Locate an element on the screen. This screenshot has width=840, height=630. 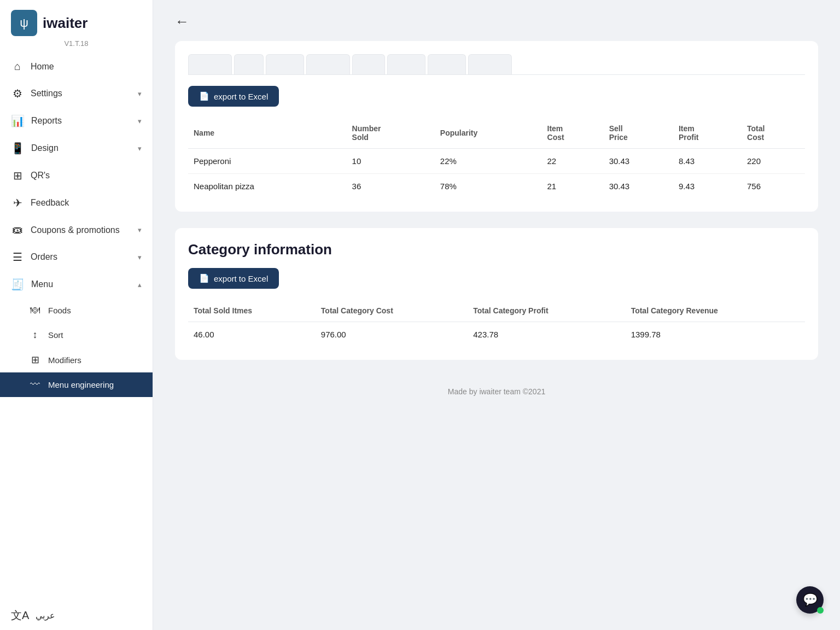
cell-name: Neapolitan pizza is located at coordinates (267, 186).